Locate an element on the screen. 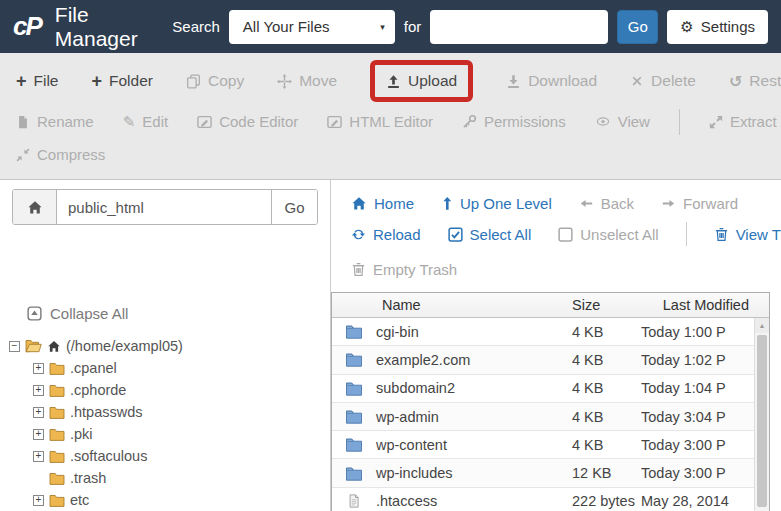  copy-button: Copy is located at coordinates (215, 81).